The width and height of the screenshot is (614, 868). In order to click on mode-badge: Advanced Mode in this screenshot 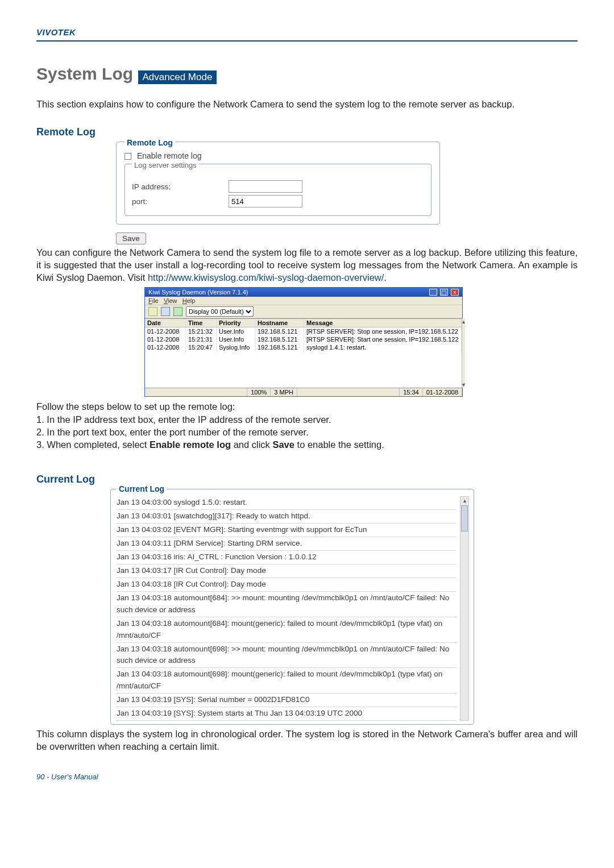, I will do `click(177, 77)`.